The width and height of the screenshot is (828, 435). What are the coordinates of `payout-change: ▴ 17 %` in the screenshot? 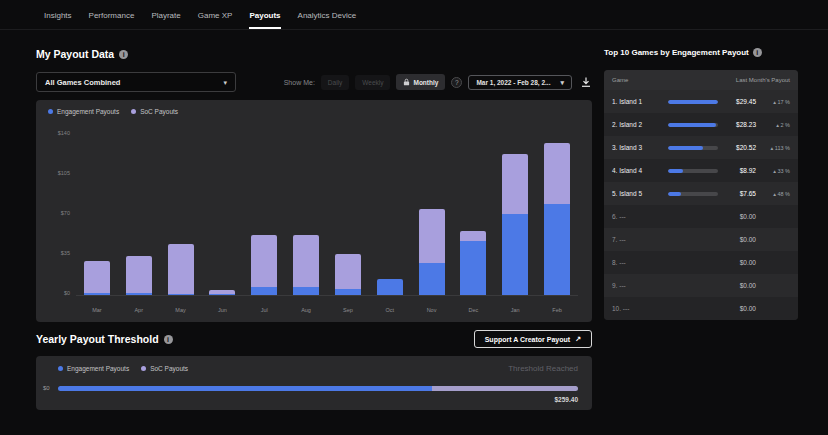 It's located at (773, 102).